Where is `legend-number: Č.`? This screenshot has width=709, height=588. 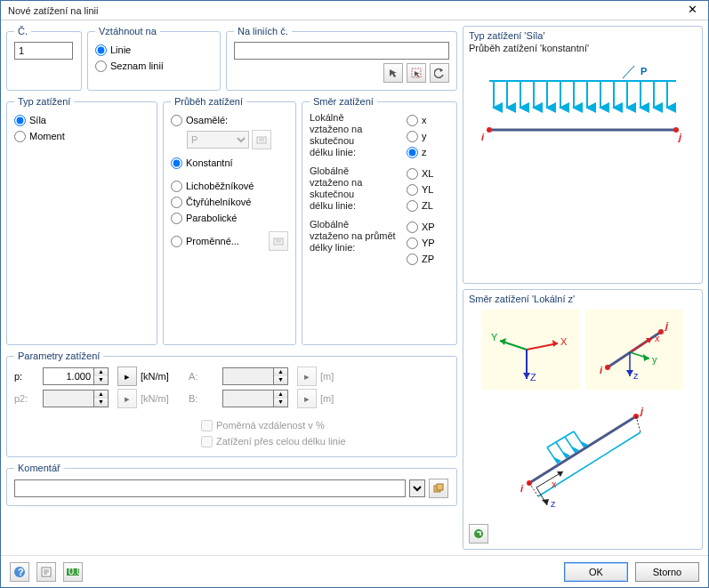
legend-number: Č. is located at coordinates (23, 31).